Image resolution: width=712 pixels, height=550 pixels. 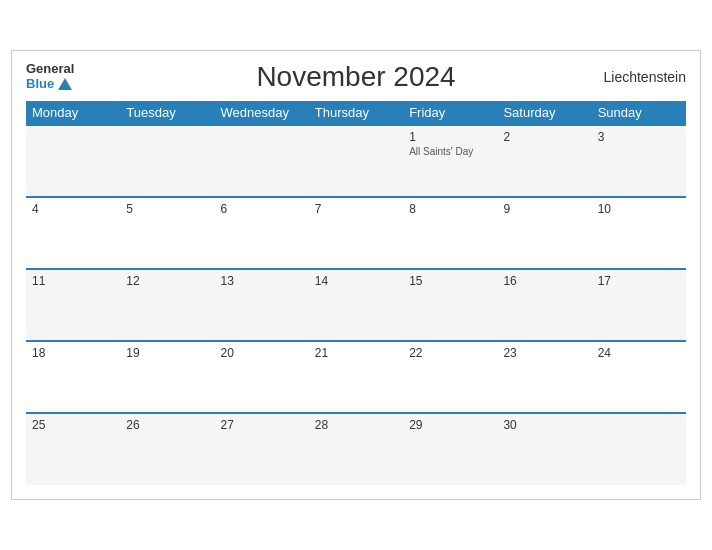 What do you see at coordinates (544, 449) in the screenshot?
I see `day-cell: 30` at bounding box center [544, 449].